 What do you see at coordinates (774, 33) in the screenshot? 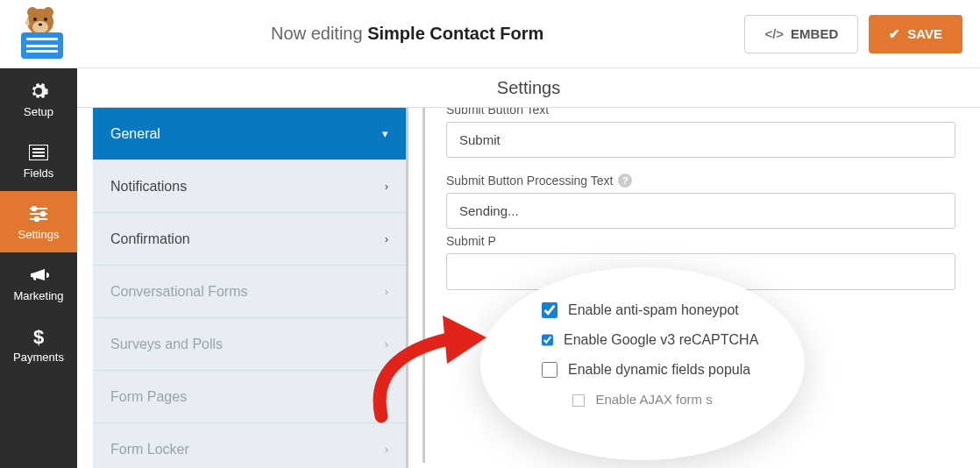
I see `code-icon: </>` at bounding box center [774, 33].